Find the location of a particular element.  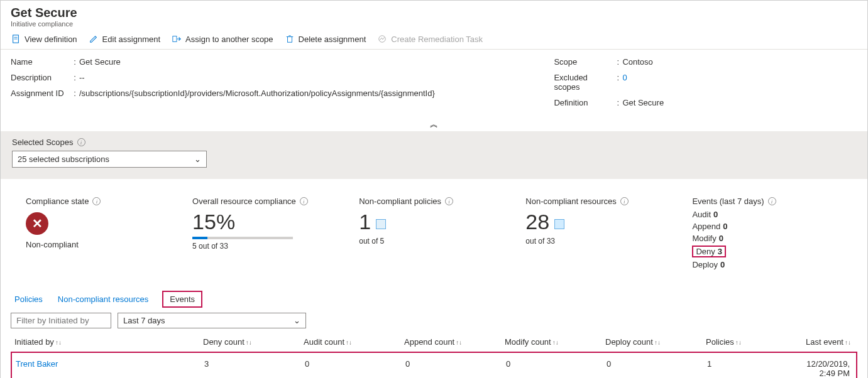

cell-deploy-count: 0 is located at coordinates (653, 369).